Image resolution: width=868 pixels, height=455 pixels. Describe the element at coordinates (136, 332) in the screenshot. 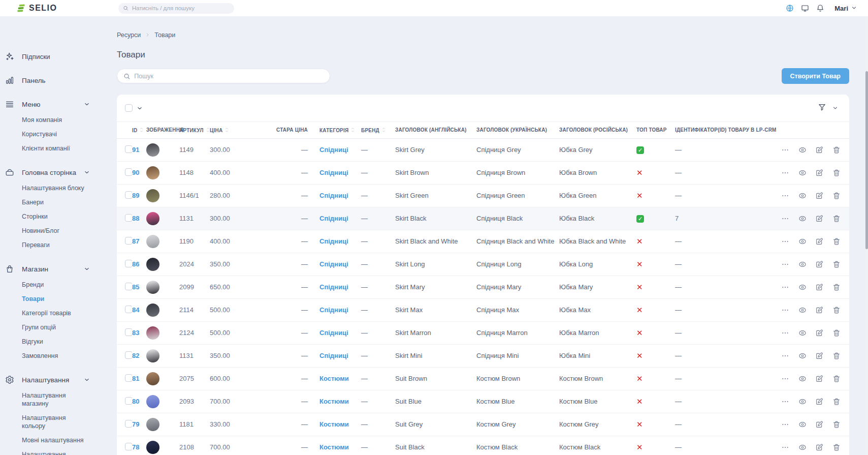

I see `row-id-link: 83` at that location.